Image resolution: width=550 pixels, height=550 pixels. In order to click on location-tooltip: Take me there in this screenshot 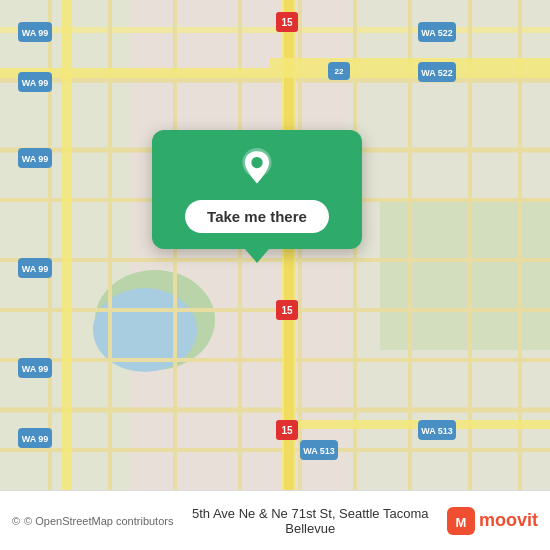, I will do `click(257, 190)`.